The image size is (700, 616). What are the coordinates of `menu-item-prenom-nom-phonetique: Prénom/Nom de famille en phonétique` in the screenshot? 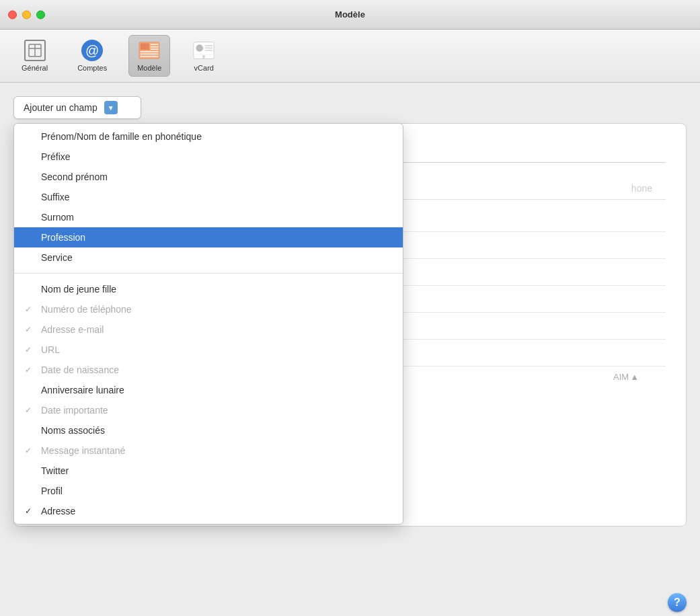 It's located at (208, 137).